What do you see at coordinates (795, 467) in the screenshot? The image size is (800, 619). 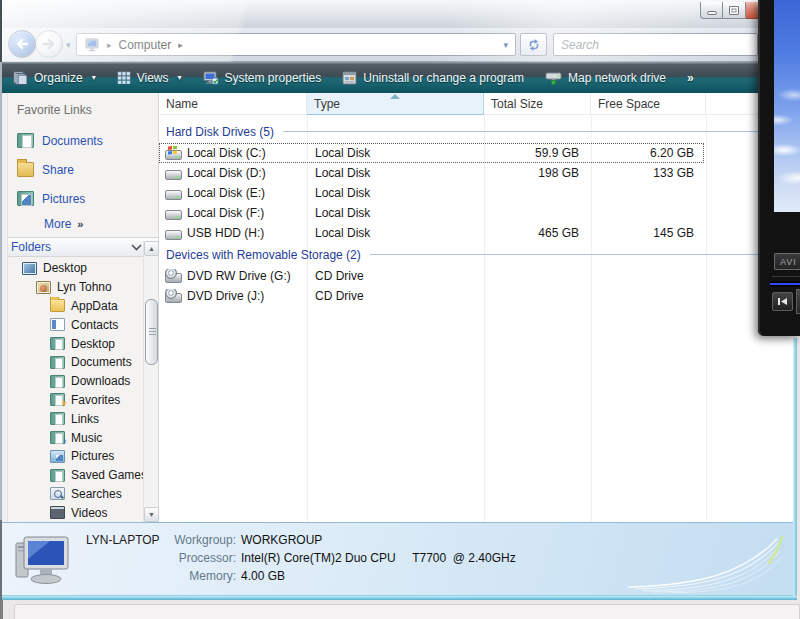 I see `window-right-edge` at bounding box center [795, 467].